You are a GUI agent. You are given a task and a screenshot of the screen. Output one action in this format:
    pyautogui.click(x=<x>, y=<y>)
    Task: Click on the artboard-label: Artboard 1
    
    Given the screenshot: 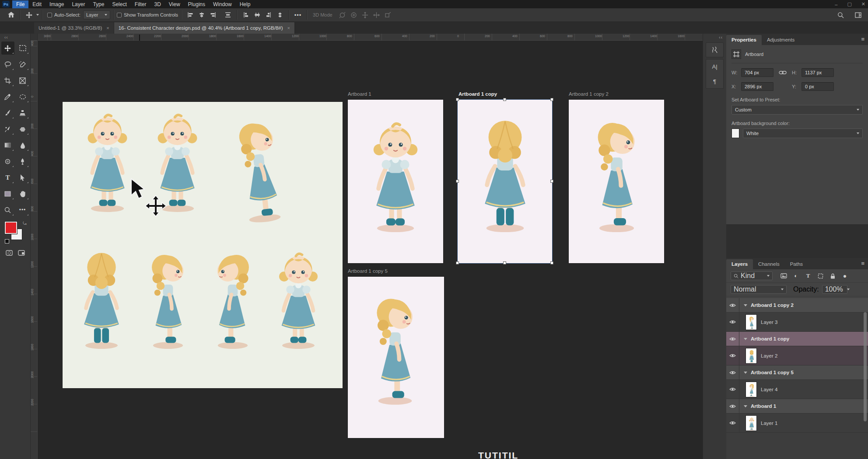 What is the action you would take?
    pyautogui.click(x=360, y=94)
    